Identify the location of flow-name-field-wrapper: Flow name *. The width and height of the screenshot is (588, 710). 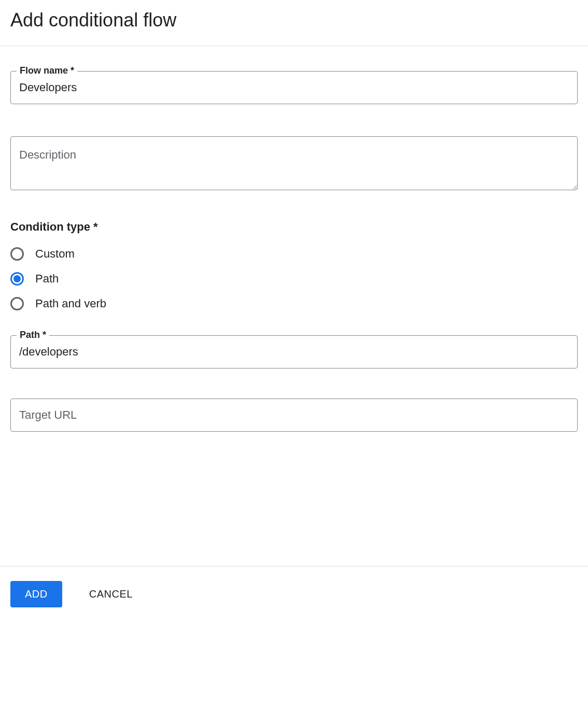
(294, 88).